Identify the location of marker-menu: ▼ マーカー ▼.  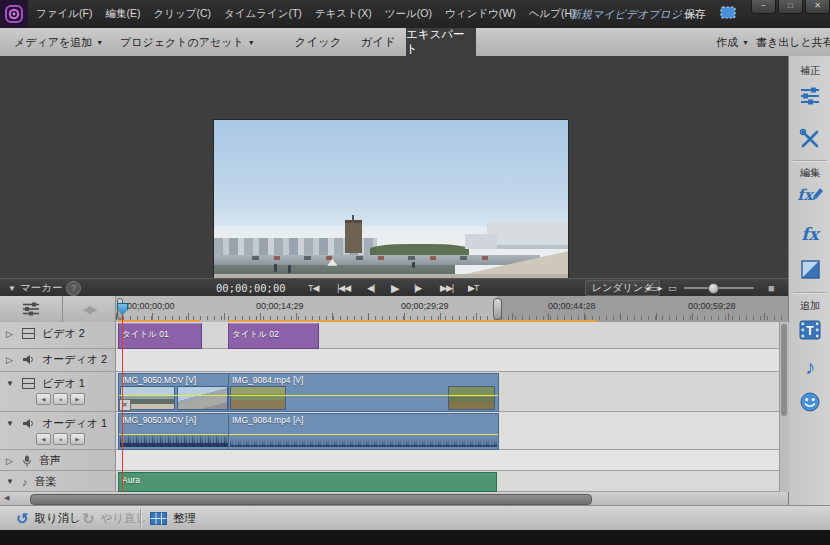
(40, 288).